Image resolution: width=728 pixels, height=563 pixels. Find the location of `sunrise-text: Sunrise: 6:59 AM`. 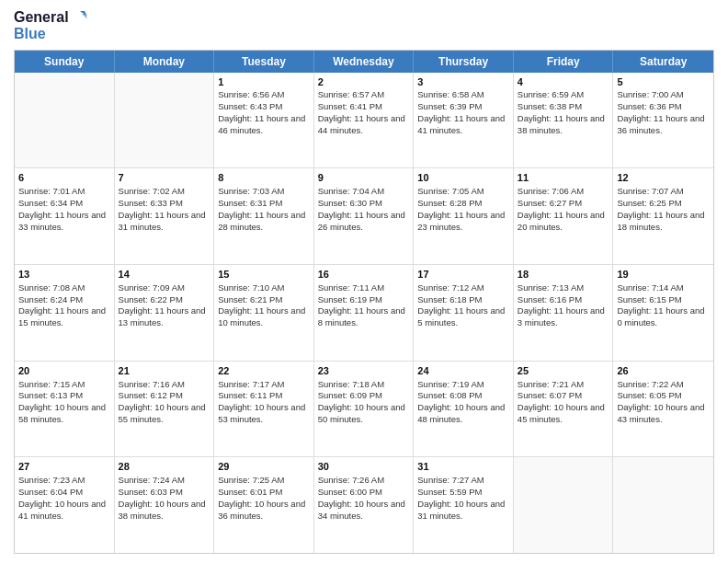

sunrise-text: Sunrise: 6:59 AM is located at coordinates (551, 94).